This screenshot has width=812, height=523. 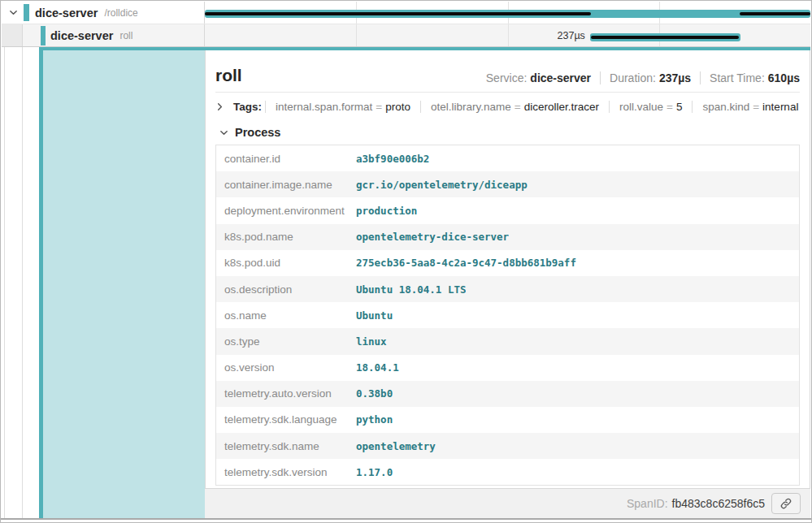 What do you see at coordinates (507, 315) in the screenshot?
I see `table-row: os.nameUbuntu` at bounding box center [507, 315].